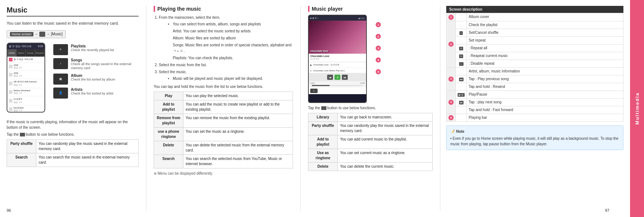  I want to click on action-cell: Delete, so click(169, 148).